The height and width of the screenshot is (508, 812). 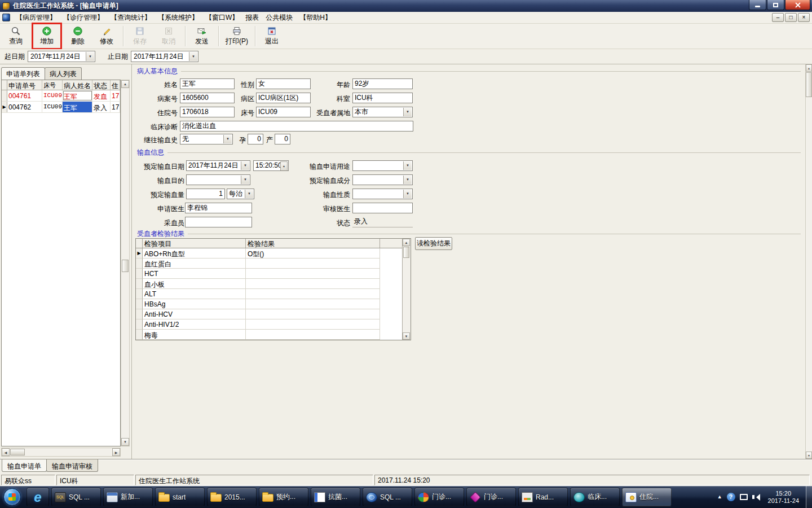 I want to click on test-item-cell: ABO+Rh血型, so click(x=194, y=253).